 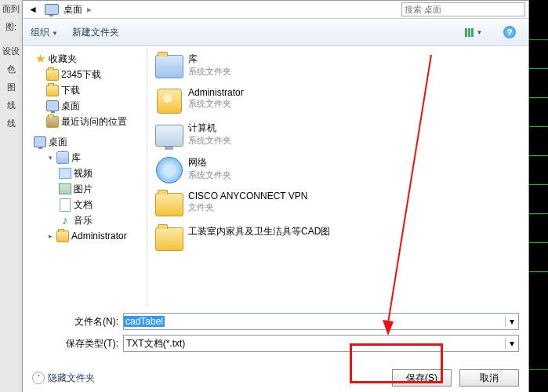 I want to click on view-options-button: ▼, so click(x=474, y=32).